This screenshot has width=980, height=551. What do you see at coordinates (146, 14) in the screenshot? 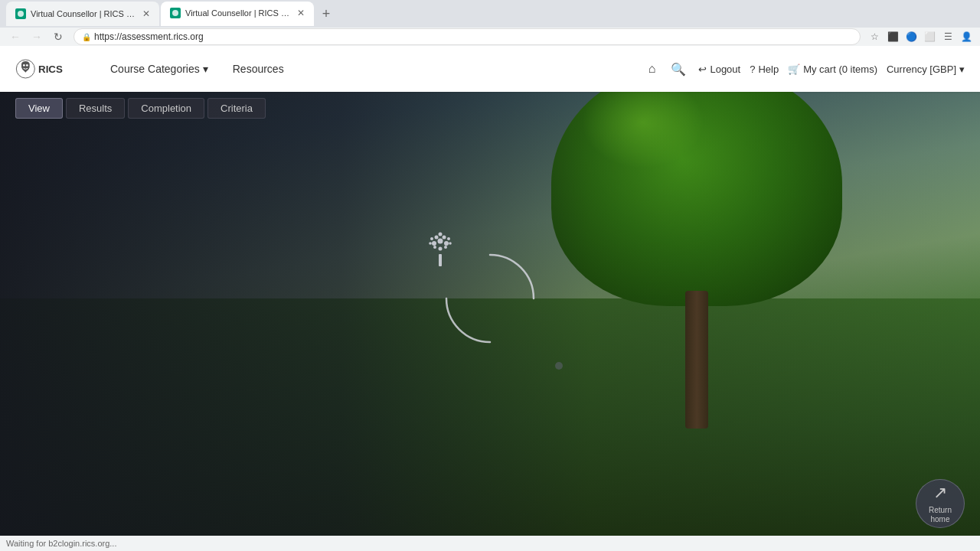
I see `tab1-close-button: ✕` at bounding box center [146, 14].